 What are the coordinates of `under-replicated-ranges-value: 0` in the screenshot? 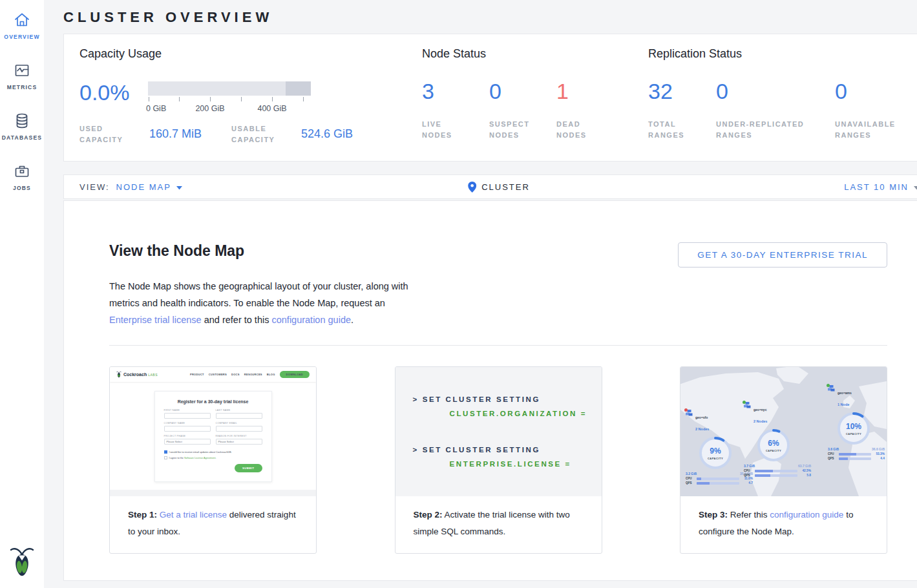 It's located at (768, 91).